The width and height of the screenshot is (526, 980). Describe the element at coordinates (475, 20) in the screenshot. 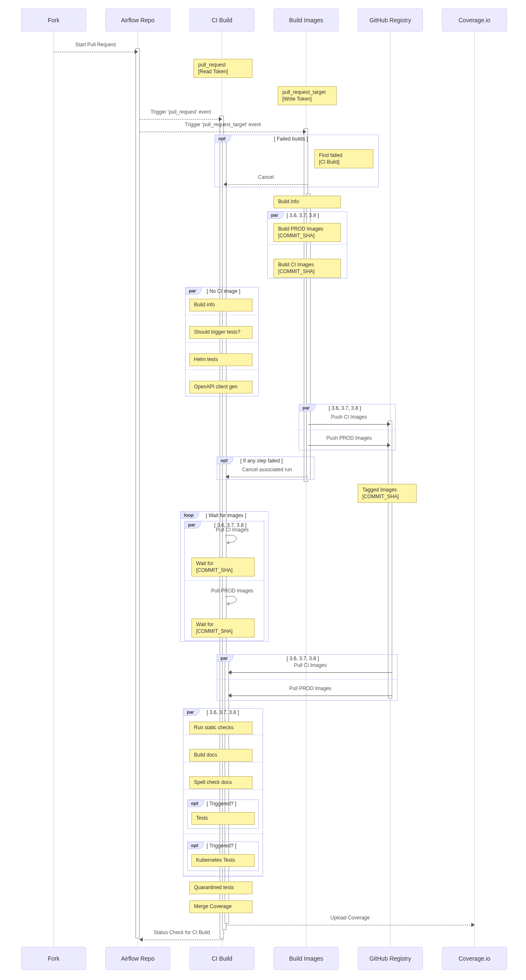

I see `participant-coverage-top: Coverage.io` at that location.